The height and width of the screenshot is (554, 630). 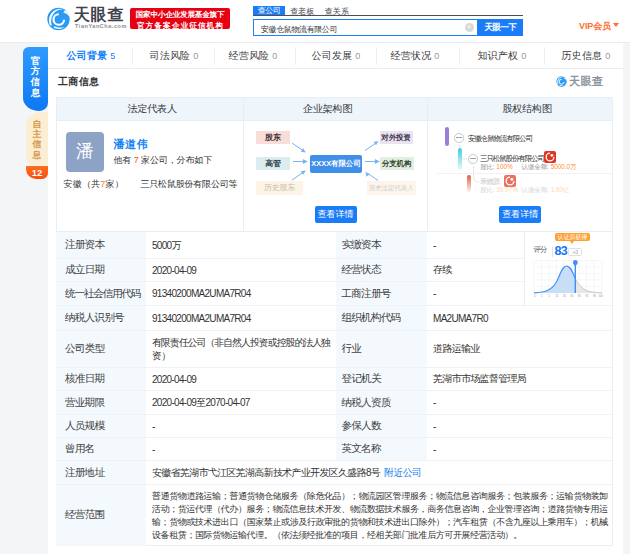 What do you see at coordinates (549, 295) in the screenshot?
I see `svg-text: 5` at bounding box center [549, 295].